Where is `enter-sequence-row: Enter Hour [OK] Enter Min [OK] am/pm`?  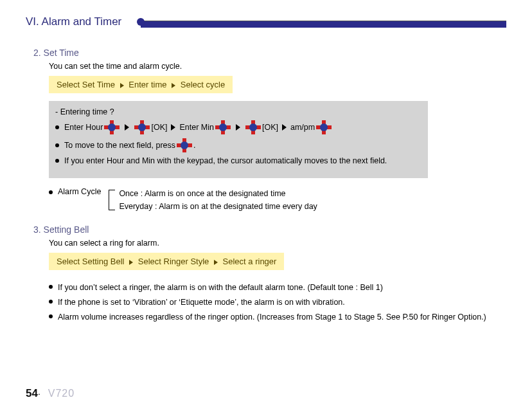 enter-sequence-row: Enter Hour [OK] Enter Min [OK] am/pm is located at coordinates (238, 127).